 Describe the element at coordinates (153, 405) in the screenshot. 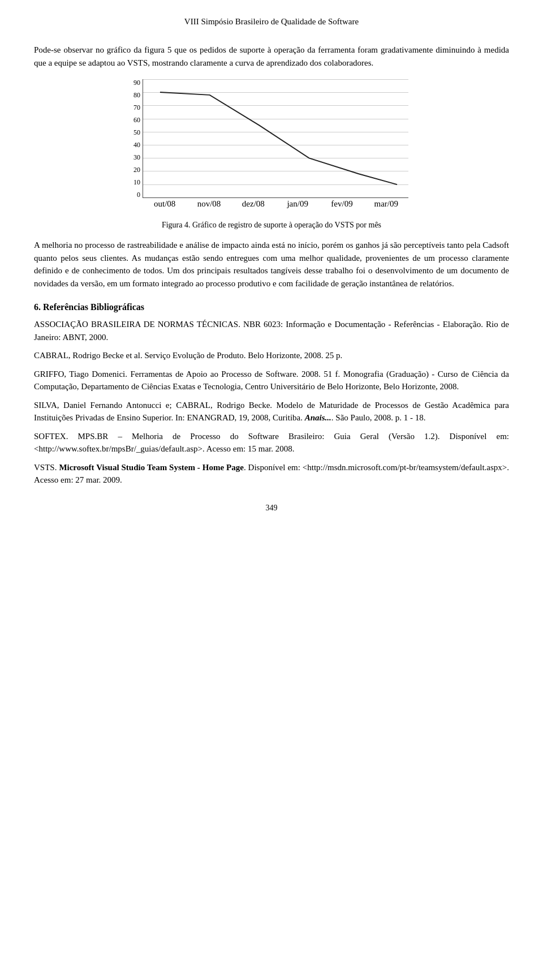

I see `ref4-author: SILVA, Daniel Fernando Antonucci e; CABR…` at that location.